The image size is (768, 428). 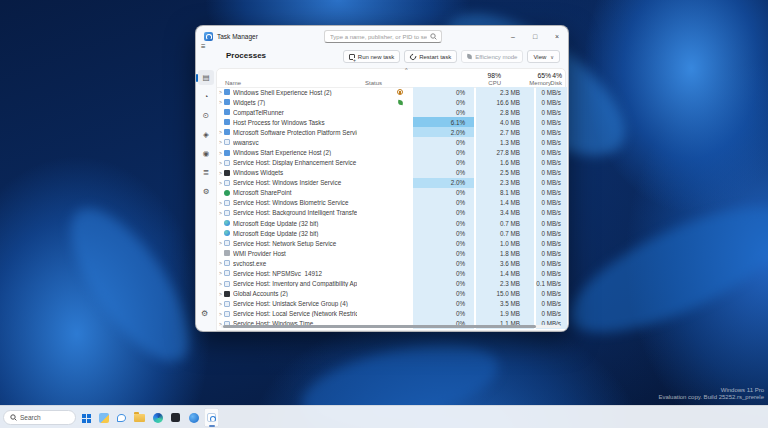 I want to click on column-header-status: Status, so click(x=374, y=83).